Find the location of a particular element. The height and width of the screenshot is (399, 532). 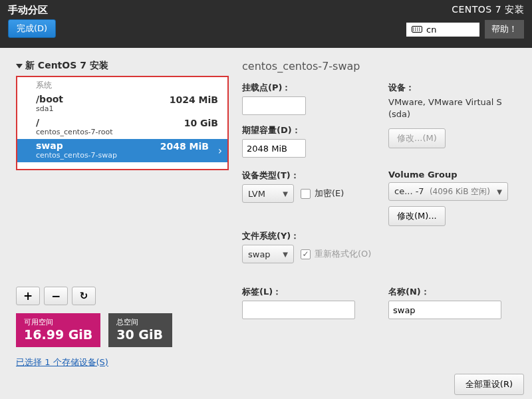

partition-size: 10 GiB is located at coordinates (201, 123).